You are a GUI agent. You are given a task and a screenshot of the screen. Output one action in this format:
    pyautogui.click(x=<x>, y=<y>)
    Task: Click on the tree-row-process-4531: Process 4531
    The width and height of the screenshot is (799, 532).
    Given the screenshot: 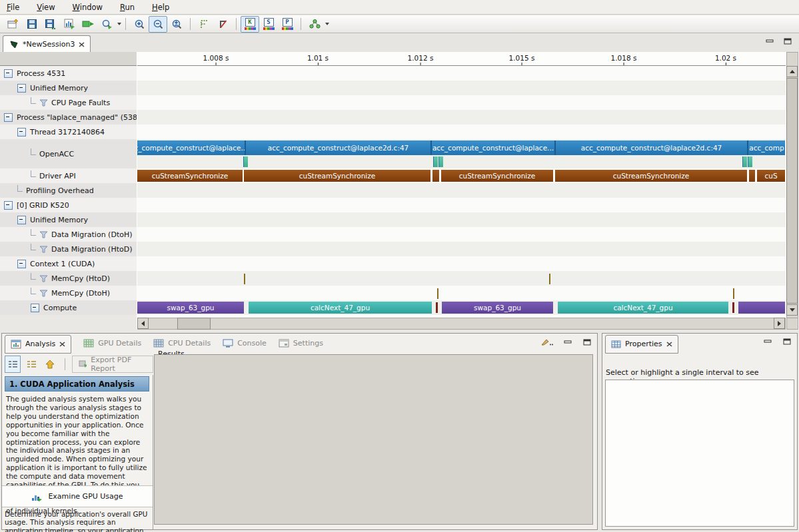 What is the action you would take?
    pyautogui.click(x=68, y=73)
    